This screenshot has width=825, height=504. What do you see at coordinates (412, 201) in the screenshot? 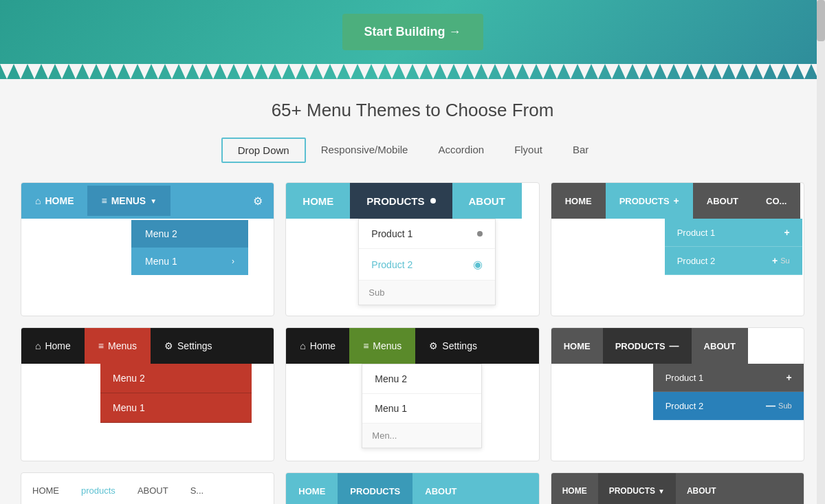
I see `card2-navbar: HOME PRODUCTS ABOUT` at bounding box center [412, 201].